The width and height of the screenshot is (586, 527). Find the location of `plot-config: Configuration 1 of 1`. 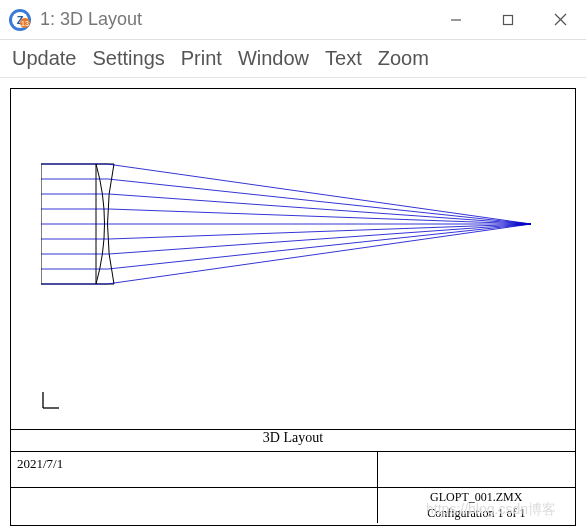

plot-config: Configuration 1 of 1 is located at coordinates (476, 514).